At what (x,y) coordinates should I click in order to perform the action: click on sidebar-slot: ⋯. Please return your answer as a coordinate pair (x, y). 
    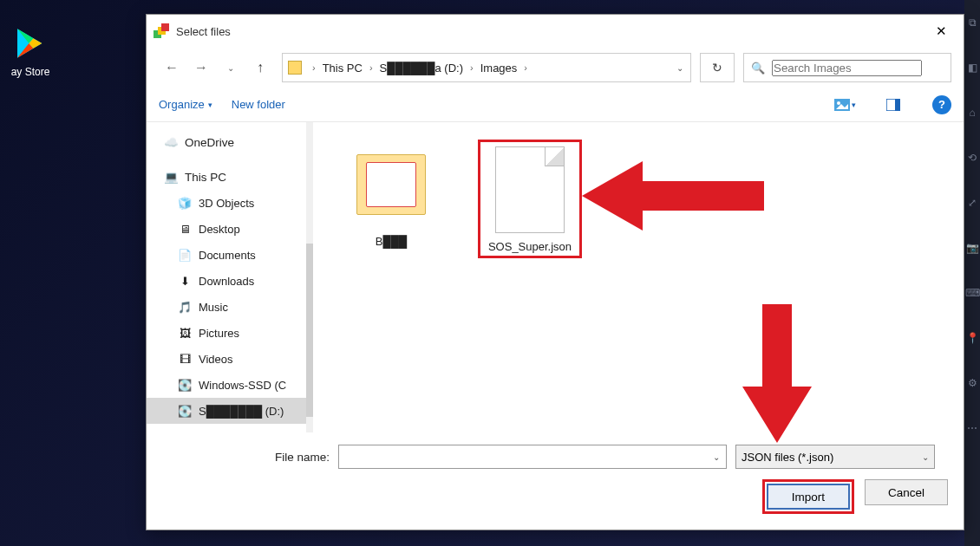
    Looking at the image, I should click on (972, 428).